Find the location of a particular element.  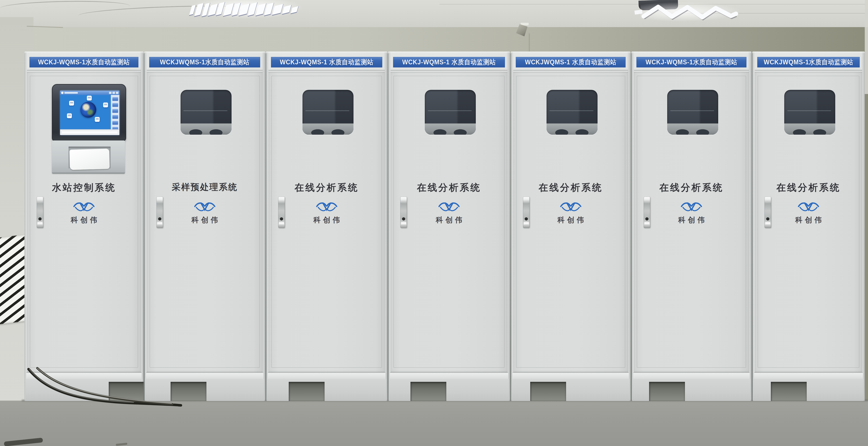

cabinet-header-banner: WCKJ-WQMS-1水质自动监测站 is located at coordinates (84, 62).